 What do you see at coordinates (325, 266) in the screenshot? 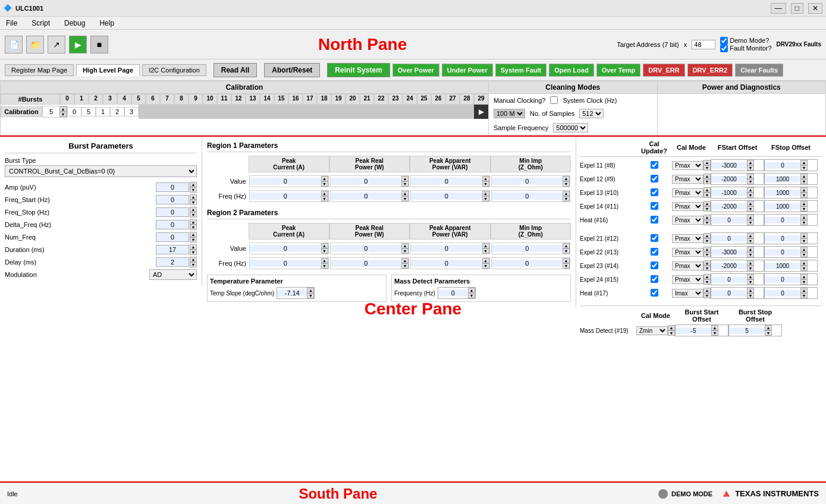
I see `r2-frq-cur-dn: ▼` at bounding box center [325, 266].